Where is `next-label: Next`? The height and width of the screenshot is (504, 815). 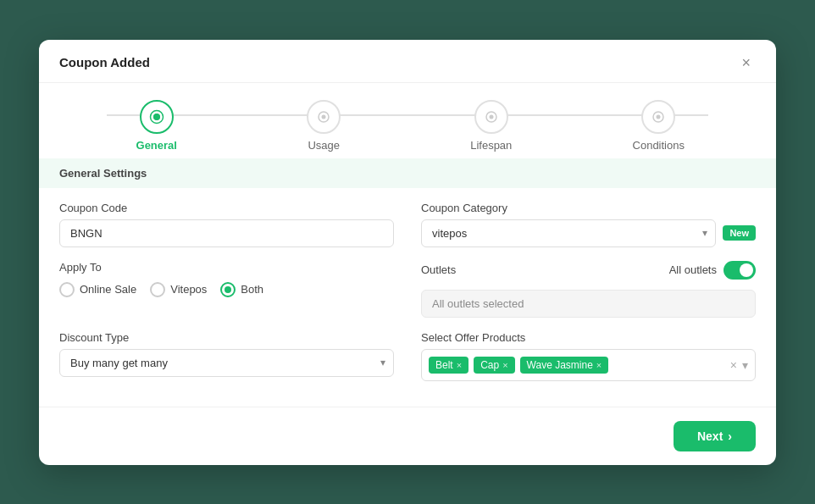 next-label: Next is located at coordinates (710, 436).